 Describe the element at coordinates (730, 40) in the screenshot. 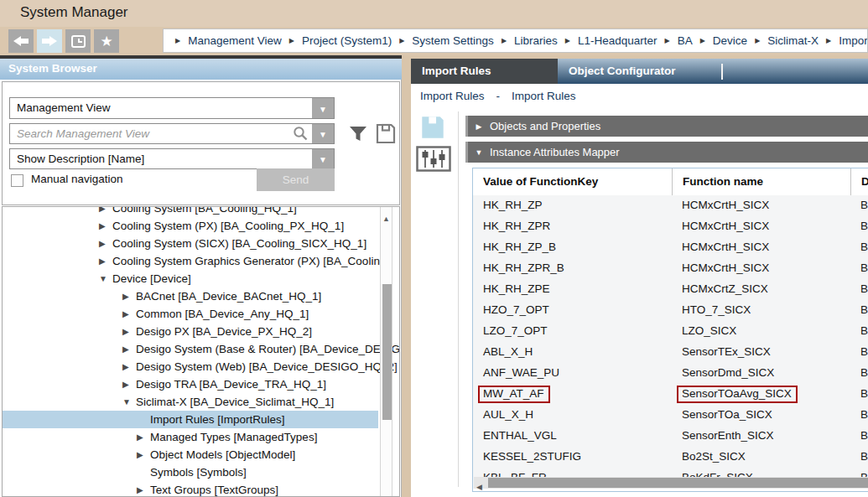

I see `breadcrumb-item-label: Device` at that location.